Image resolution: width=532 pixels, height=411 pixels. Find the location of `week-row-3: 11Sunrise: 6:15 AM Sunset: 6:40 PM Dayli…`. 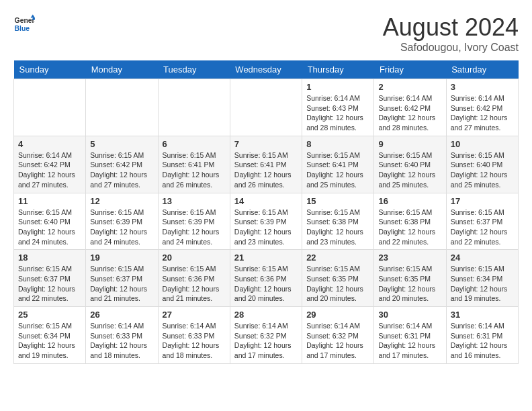

week-row-3: 11Sunrise: 6:15 AM Sunset: 6:40 PM Dayli… is located at coordinates (266, 222).